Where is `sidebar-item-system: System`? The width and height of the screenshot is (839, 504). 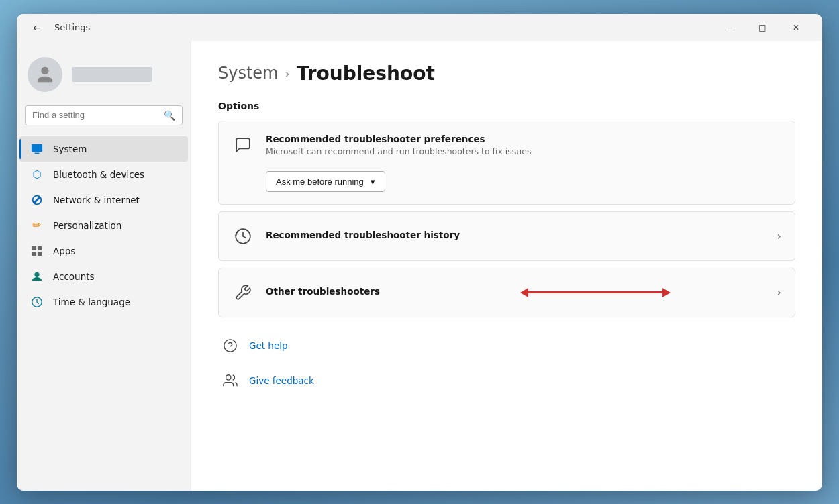 sidebar-item-system: System is located at coordinates (103, 149).